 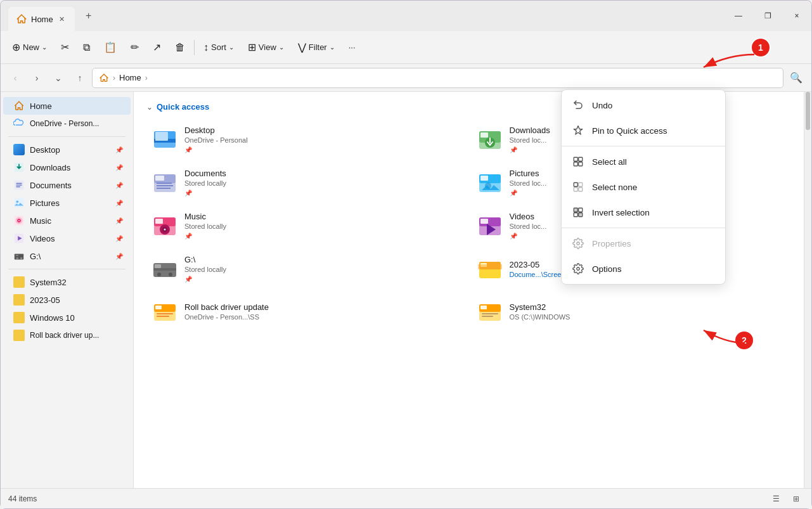 I want to click on delete-icon: 🗑, so click(x=180, y=48).